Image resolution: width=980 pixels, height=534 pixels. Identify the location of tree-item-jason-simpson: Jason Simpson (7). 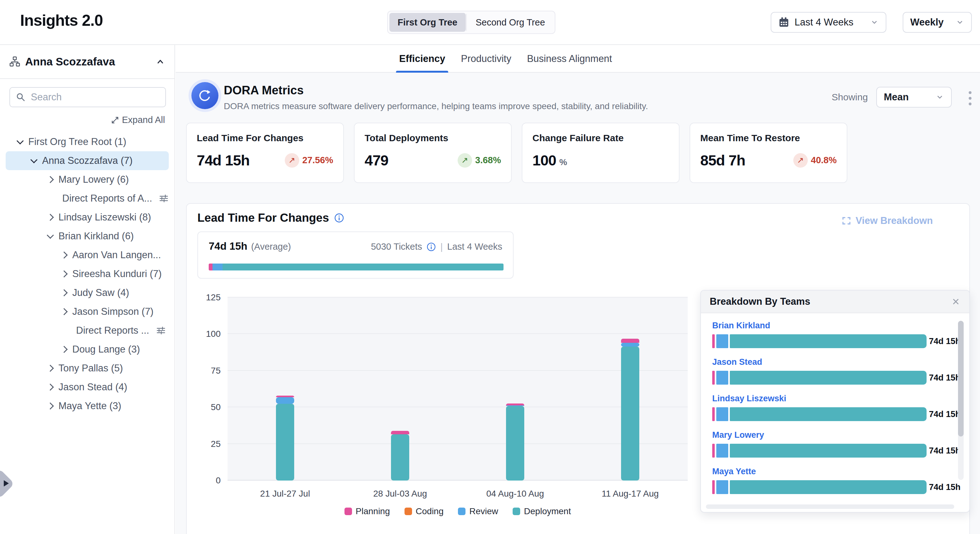
(88, 312).